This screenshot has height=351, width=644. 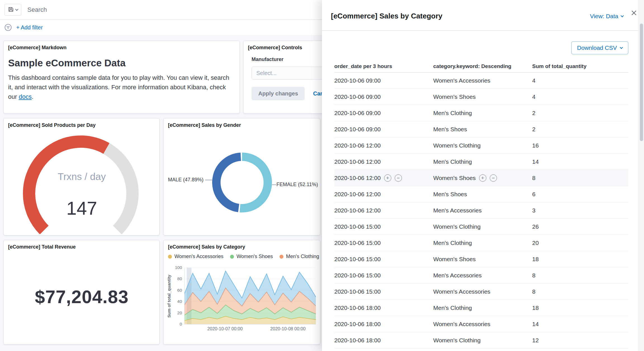 I want to click on y-tick-label: 0, so click(x=173, y=324).